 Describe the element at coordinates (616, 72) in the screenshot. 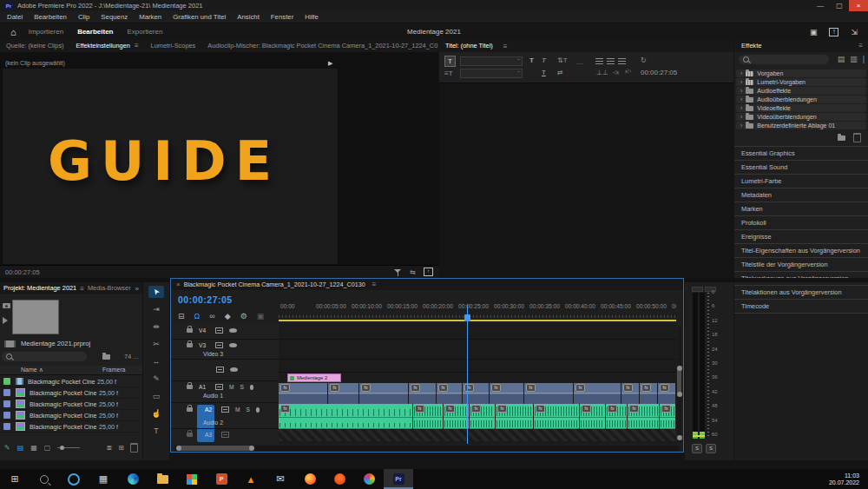

I see `audio-before-icon: ◁﴾` at that location.